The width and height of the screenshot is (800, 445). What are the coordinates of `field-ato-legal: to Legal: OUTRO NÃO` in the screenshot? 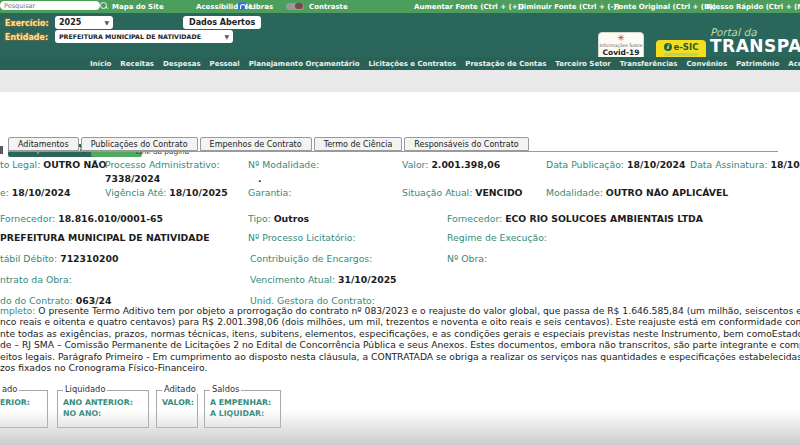 It's located at (53, 164).